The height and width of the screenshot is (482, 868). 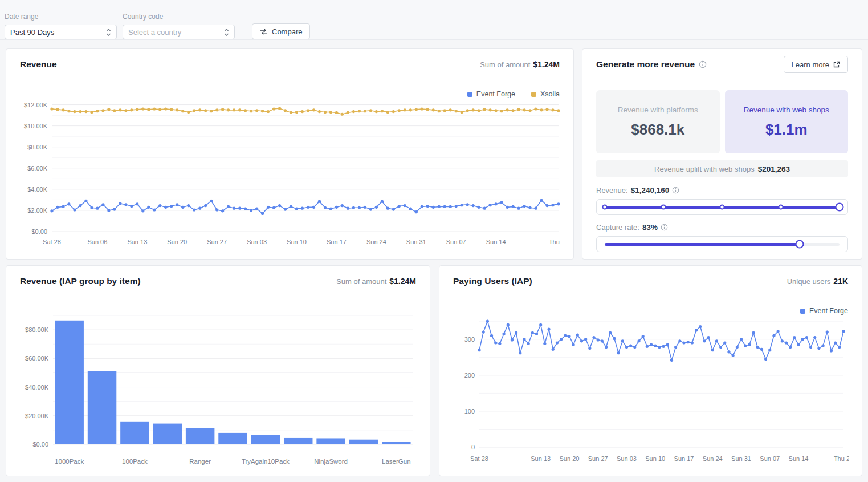 What do you see at coordinates (774, 169) in the screenshot?
I see `uplift-value: $201,263` at bounding box center [774, 169].